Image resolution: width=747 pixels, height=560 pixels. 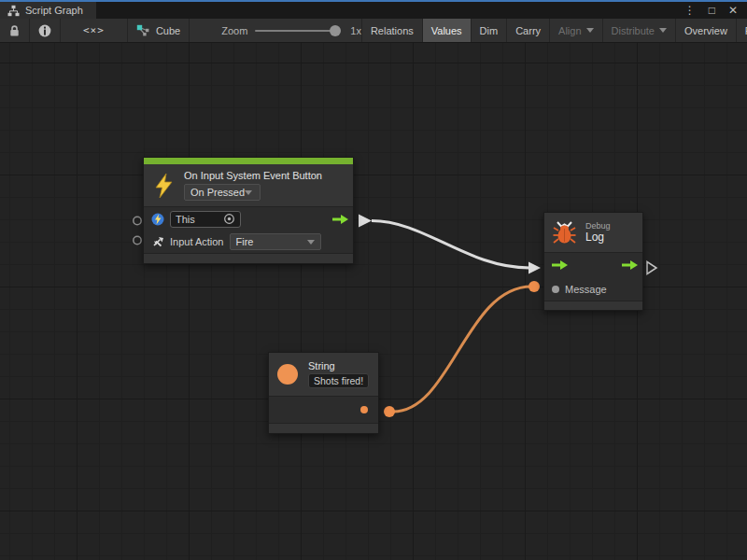 I want to click on toolbar-button-fullscreen: Full Screen, so click(x=741, y=30).